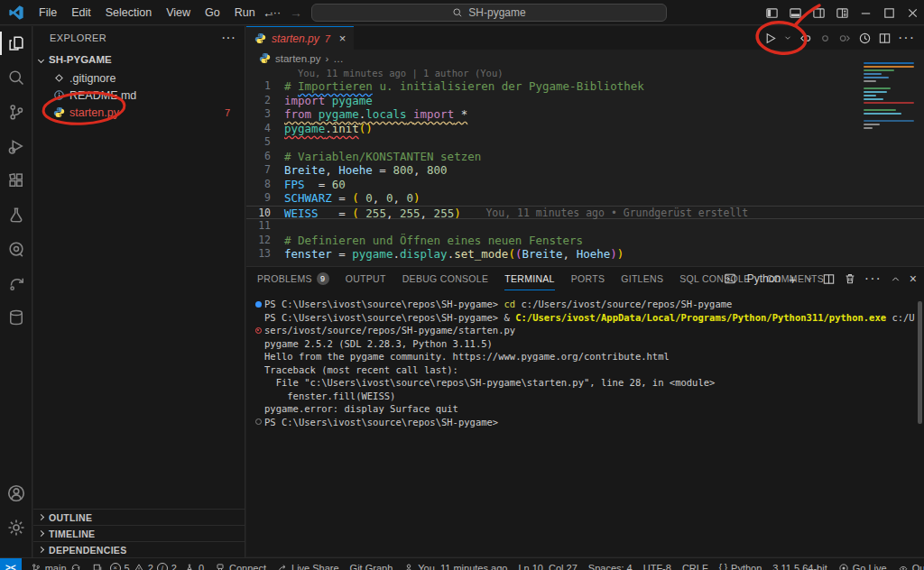 The width and height of the screenshot is (924, 570). I want to click on section-dependencies: DEPENDENCIES, so click(139, 549).